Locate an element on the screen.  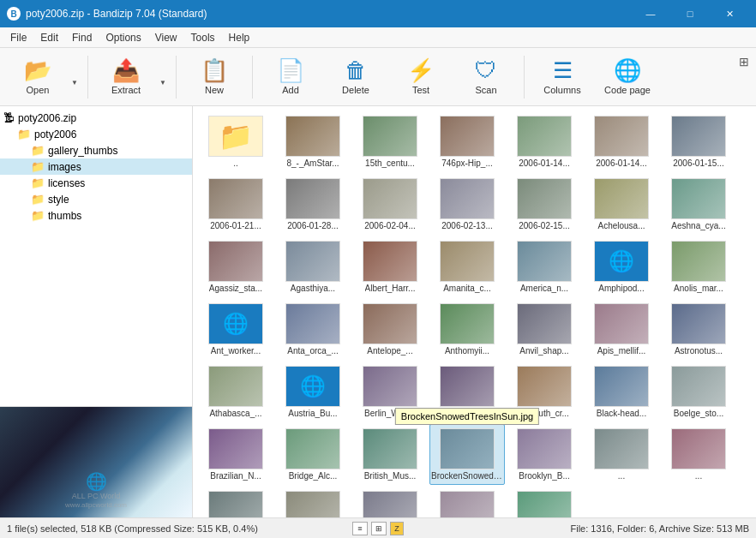
tree-item-poty2006: 📁poty2006 is located at coordinates (96, 134).